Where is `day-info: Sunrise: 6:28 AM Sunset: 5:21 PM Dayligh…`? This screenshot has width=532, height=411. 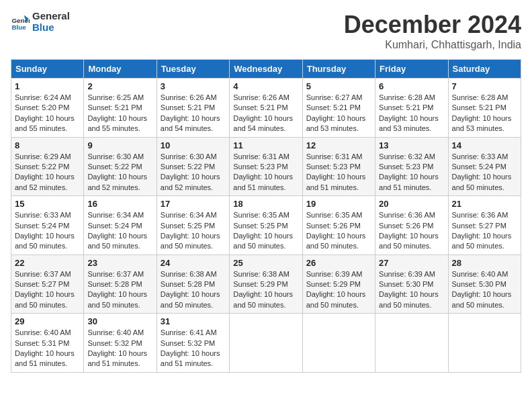
day-info: Sunrise: 6:28 AM Sunset: 5:21 PM Dayligh… is located at coordinates (485, 113).